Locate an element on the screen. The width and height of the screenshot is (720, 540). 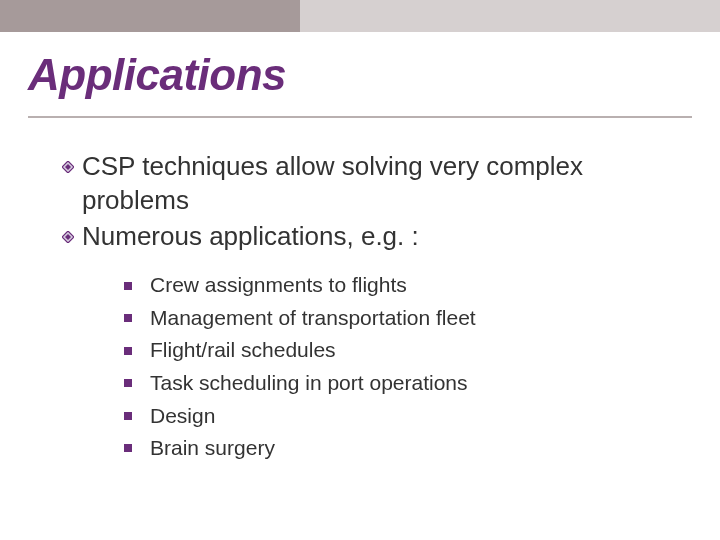
title-underline is located at coordinates (360, 117).